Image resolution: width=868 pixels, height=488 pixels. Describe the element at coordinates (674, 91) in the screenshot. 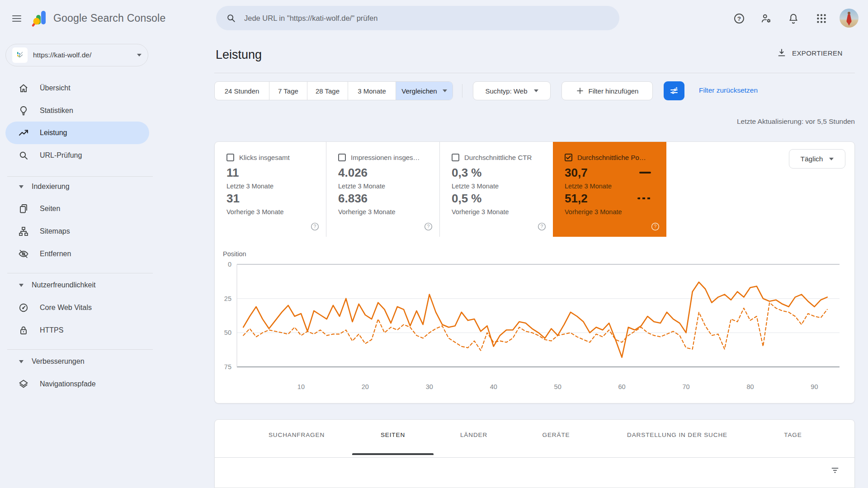

I see `tune-sparkle-icon` at that location.